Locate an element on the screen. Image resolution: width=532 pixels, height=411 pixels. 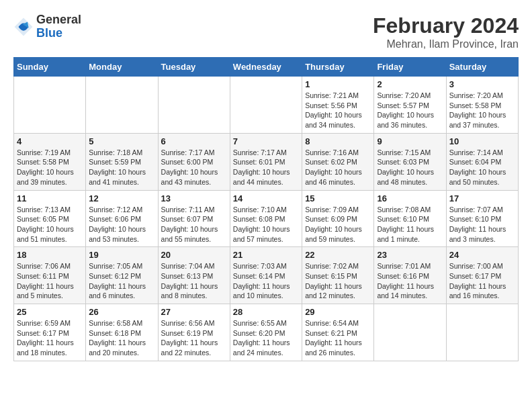
day-info: Sunrise: 7:14 AM Sunset: 6:04 PM Dayligh… is located at coordinates (482, 168).